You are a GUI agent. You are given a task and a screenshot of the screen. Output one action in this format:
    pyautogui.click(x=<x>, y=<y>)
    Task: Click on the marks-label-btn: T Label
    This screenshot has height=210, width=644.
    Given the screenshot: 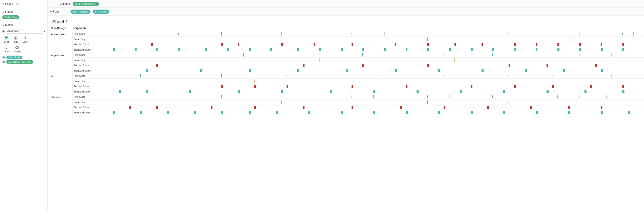 What is the action you would take?
    pyautogui.click(x=25, y=40)
    